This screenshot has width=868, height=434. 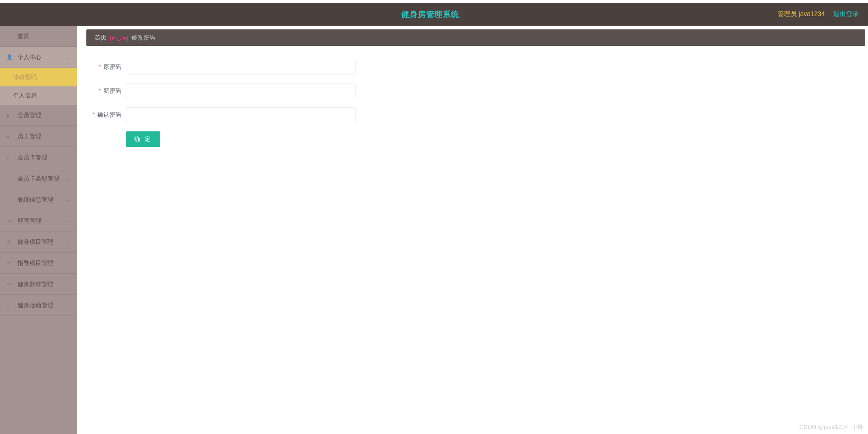 I want to click on form-row-new-password: * 新密码, so click(x=275, y=91).